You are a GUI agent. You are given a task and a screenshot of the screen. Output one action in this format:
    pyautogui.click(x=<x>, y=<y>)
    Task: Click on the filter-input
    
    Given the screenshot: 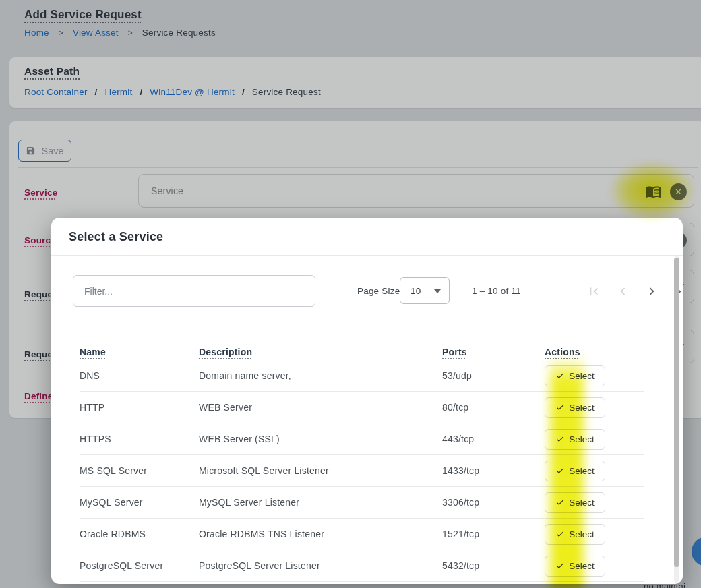 What is the action you would take?
    pyautogui.click(x=194, y=291)
    